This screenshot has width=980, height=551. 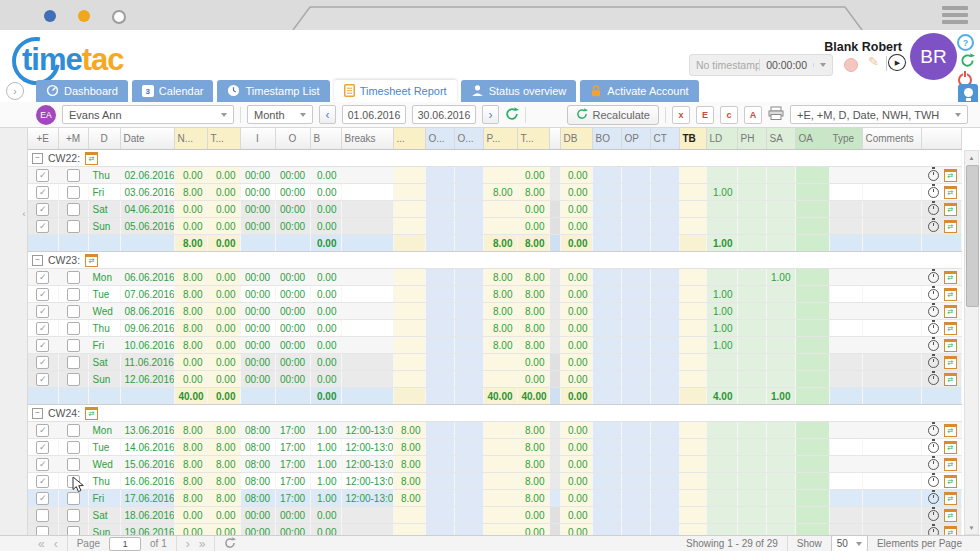 What do you see at coordinates (664, 139) in the screenshot?
I see `col-header-ct: CT` at bounding box center [664, 139].